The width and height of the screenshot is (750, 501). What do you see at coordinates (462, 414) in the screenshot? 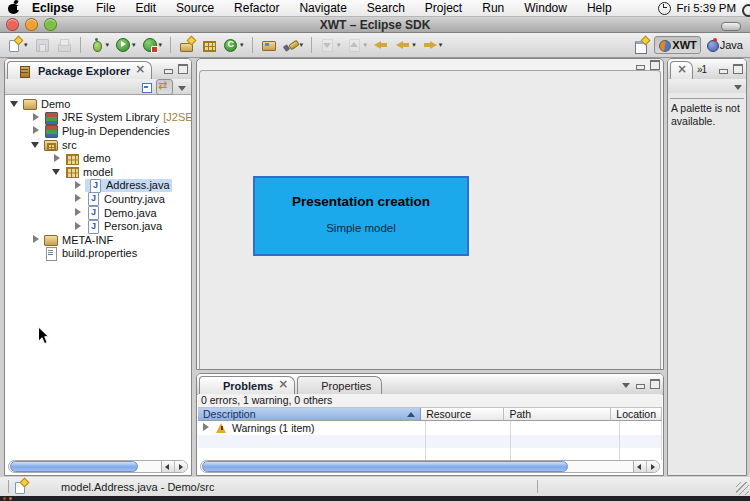
I see `column-header-resource: Resource` at bounding box center [462, 414].